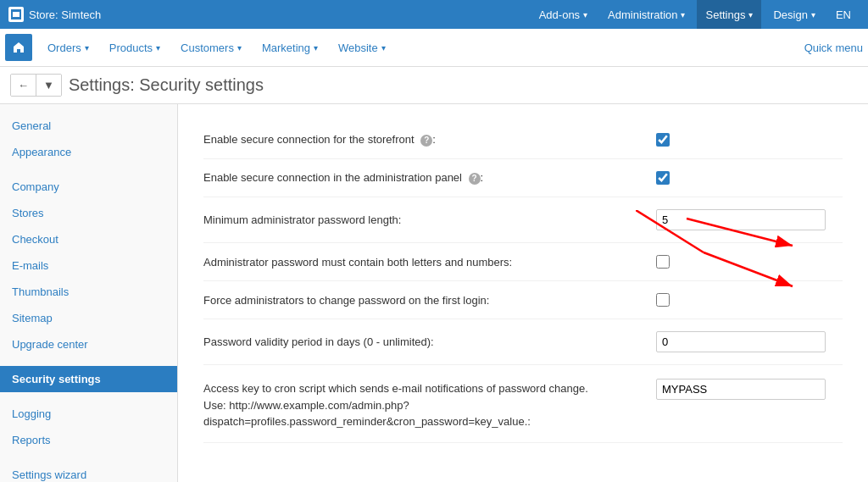 Image resolution: width=868 pixels, height=482 pixels. I want to click on sidebar-item-company: Company, so click(88, 186).